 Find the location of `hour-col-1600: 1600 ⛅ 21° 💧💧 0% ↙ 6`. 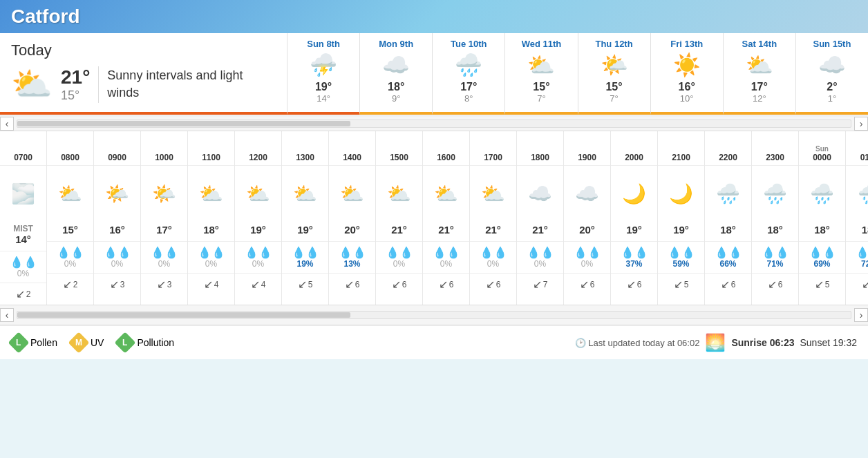

hour-col-1600: 1600 ⛅ 21° 💧💧 0% ↙ 6 is located at coordinates (446, 218).